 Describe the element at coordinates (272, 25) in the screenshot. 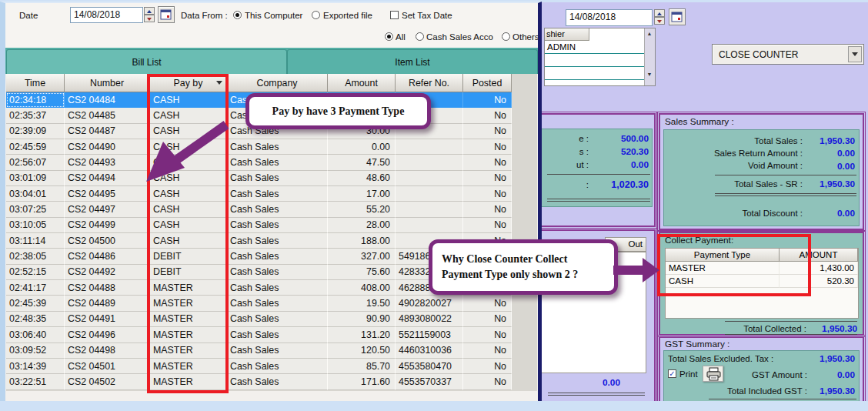

I see `toolbar: Date 14/08/2018 Data From : This Compute…` at that location.